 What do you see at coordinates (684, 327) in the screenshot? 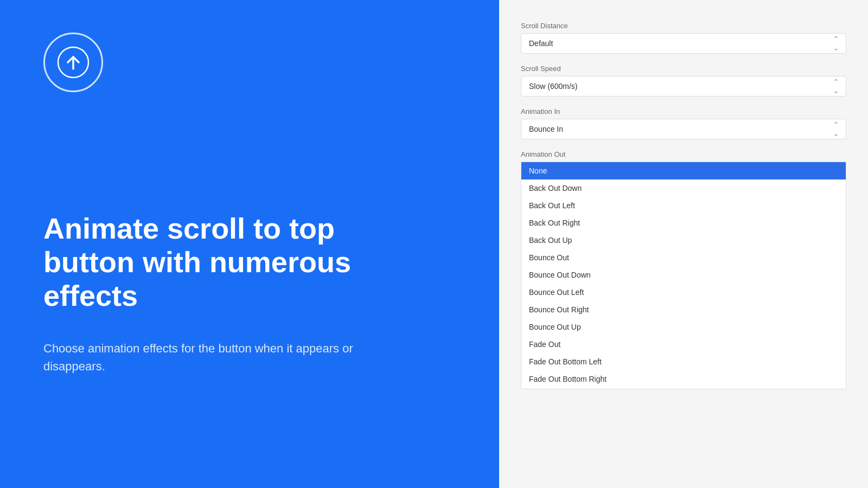
I see `list-item: Bounce Out Up` at bounding box center [684, 327].